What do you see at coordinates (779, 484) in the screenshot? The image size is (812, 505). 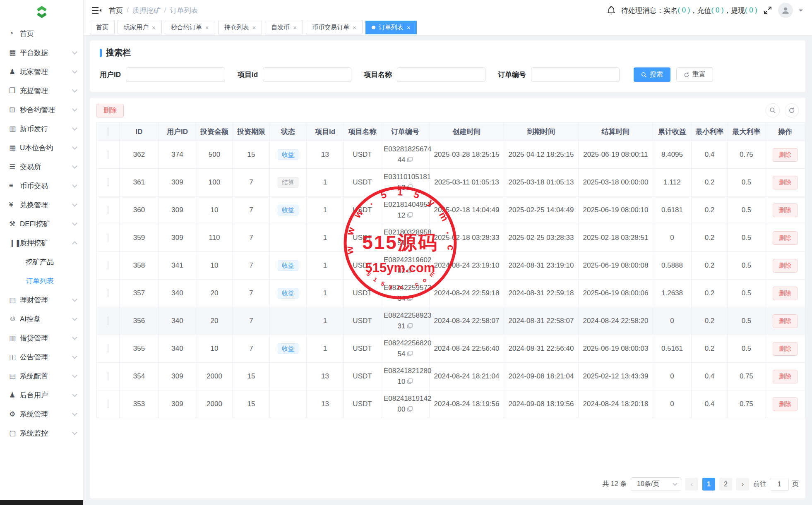 I see `goto-page-input` at bounding box center [779, 484].